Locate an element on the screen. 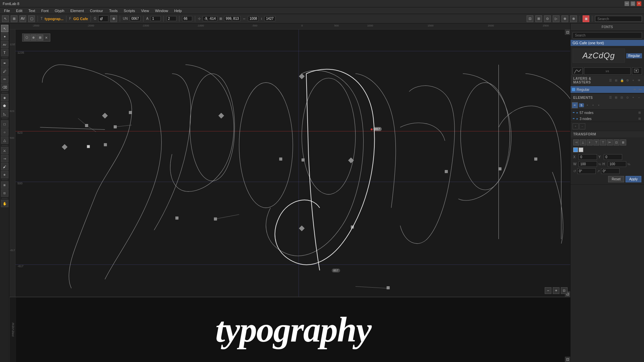  menu-file: File is located at coordinates (7, 11).